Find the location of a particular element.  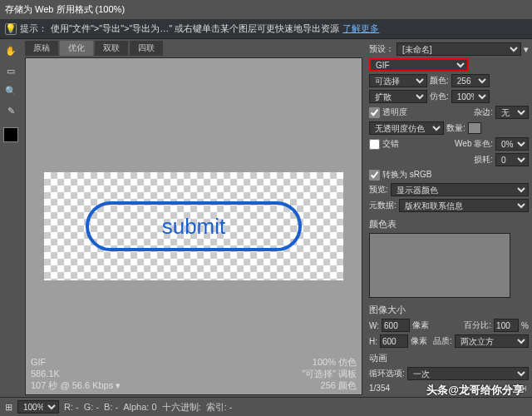

dither-value-select: 100% is located at coordinates (470, 97).